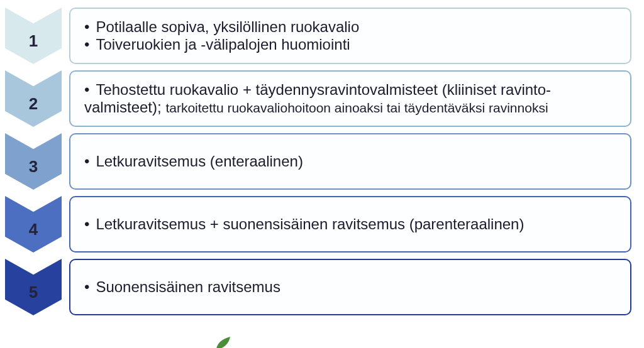  I want to click on step-item: Suonensisäinen ravitsemus, so click(182, 287).